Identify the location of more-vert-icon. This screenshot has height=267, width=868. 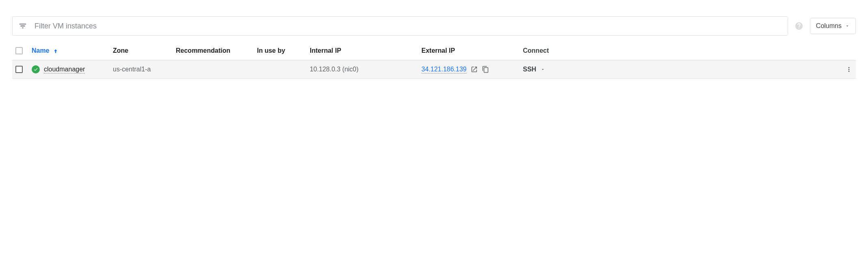
(849, 69).